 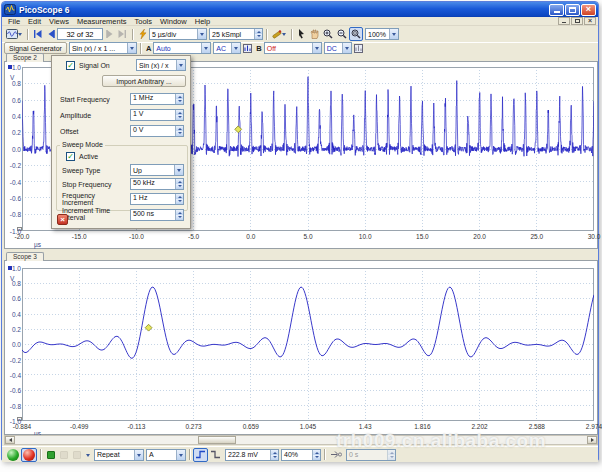 What do you see at coordinates (29, 455) in the screenshot?
I see `stop-capture-button` at bounding box center [29, 455].